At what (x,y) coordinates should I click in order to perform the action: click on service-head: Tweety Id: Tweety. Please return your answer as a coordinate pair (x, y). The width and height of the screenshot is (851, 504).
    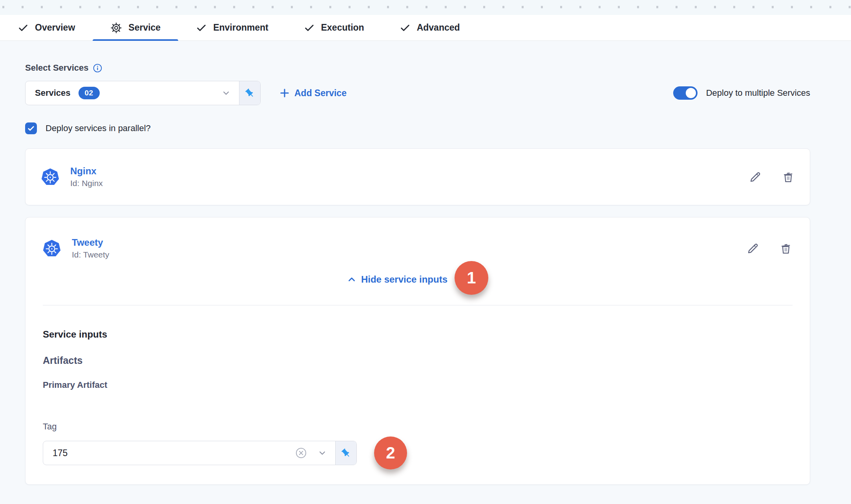
    Looking at the image, I should click on (418, 248).